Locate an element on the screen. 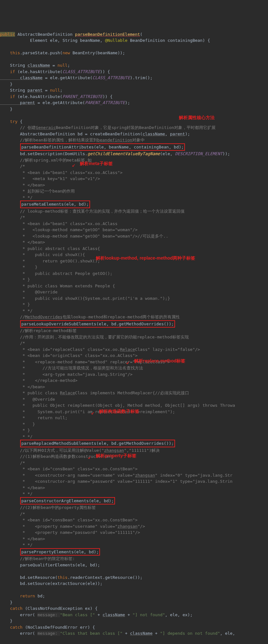 The width and height of the screenshot is (268, 644). highlight-box-6: parsePropertyElements(ele, bd); is located at coordinates (60, 552).